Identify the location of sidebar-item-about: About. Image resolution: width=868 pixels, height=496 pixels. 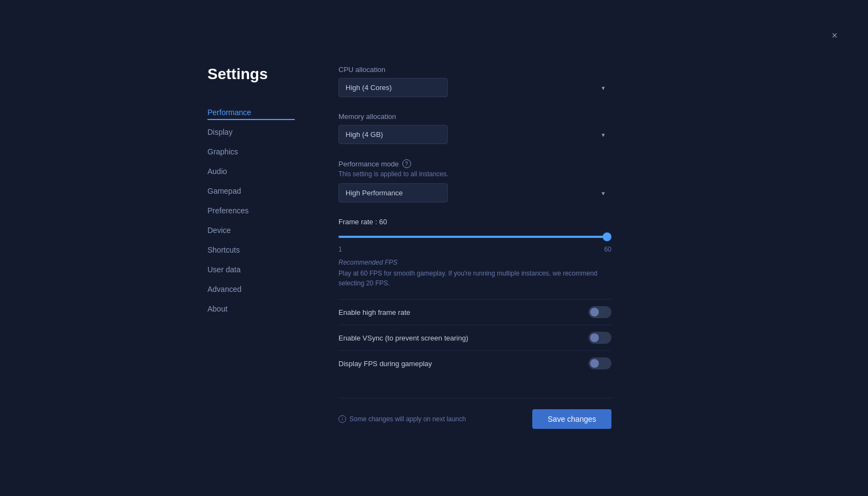
(251, 309).